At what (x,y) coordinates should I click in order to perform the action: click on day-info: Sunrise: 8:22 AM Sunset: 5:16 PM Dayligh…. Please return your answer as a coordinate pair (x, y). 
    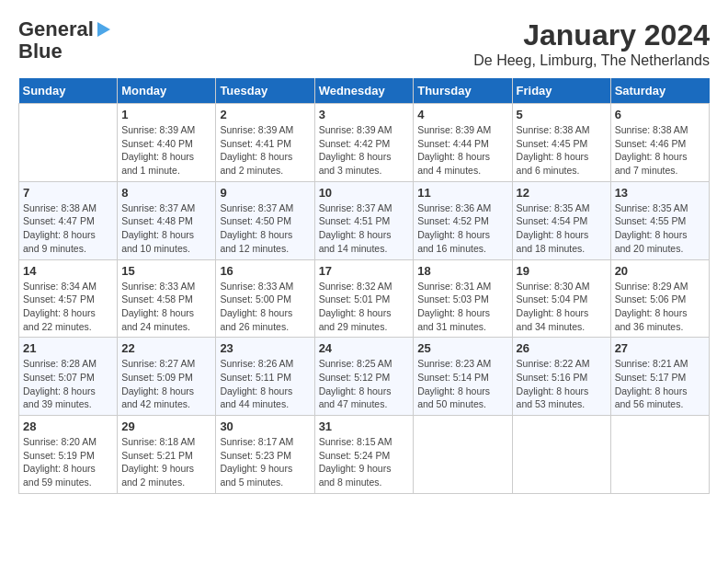
    Looking at the image, I should click on (562, 385).